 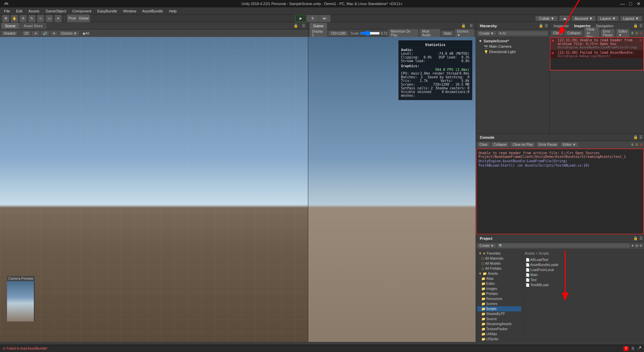 What do you see at coordinates (499, 309) in the screenshot?
I see `tree-scripts: 📁 Scripts` at bounding box center [499, 309].